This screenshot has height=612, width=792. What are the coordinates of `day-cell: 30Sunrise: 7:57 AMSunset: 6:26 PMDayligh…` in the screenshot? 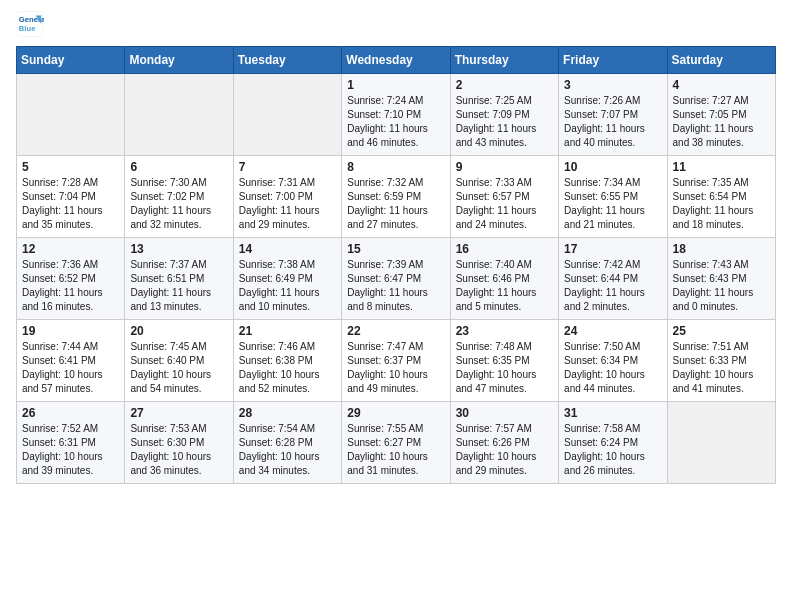 It's located at (504, 443).